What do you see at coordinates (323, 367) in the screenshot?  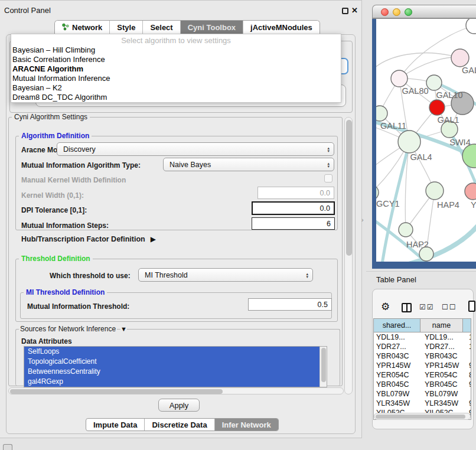 I see `attributes-scrollbar` at bounding box center [323, 367].